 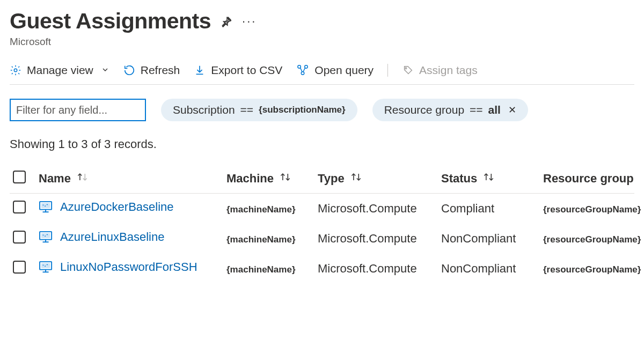 I want to click on pill-rg-label: Resource group, so click(x=424, y=110).